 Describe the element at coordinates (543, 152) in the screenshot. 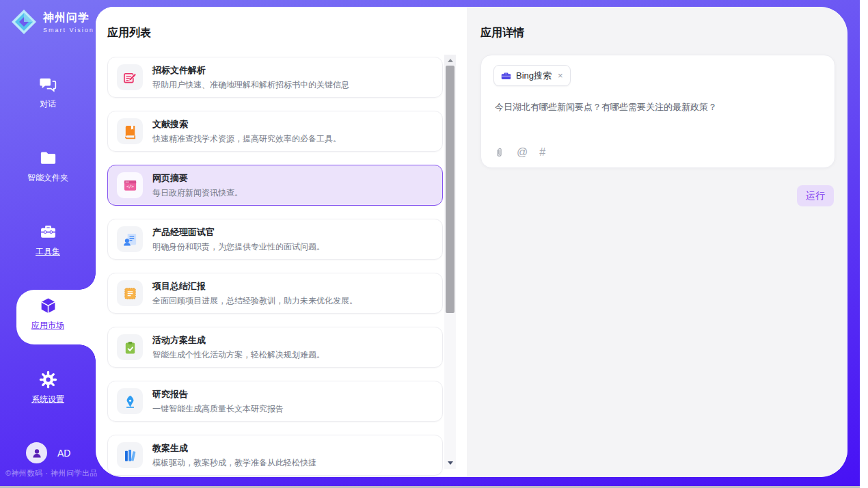

I see `hashtag-icon: #` at that location.